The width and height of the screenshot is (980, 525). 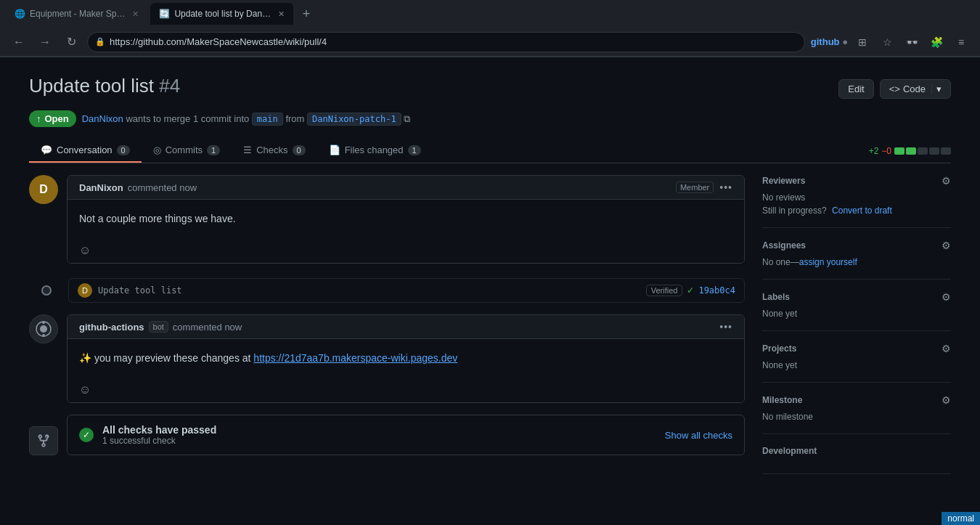 I want to click on conversation-tab-label: Conversation, so click(x=84, y=150).